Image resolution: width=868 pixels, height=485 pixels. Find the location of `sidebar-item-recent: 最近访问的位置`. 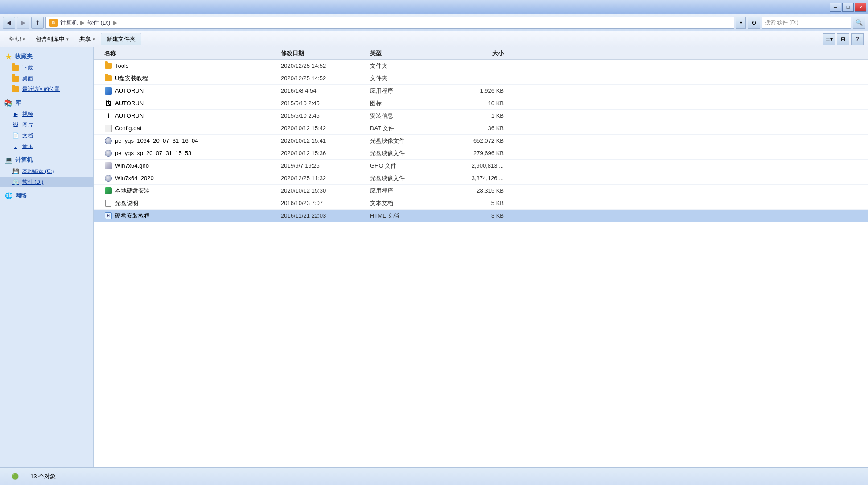

sidebar-item-recent: 最近访问的位置 is located at coordinates (46, 89).